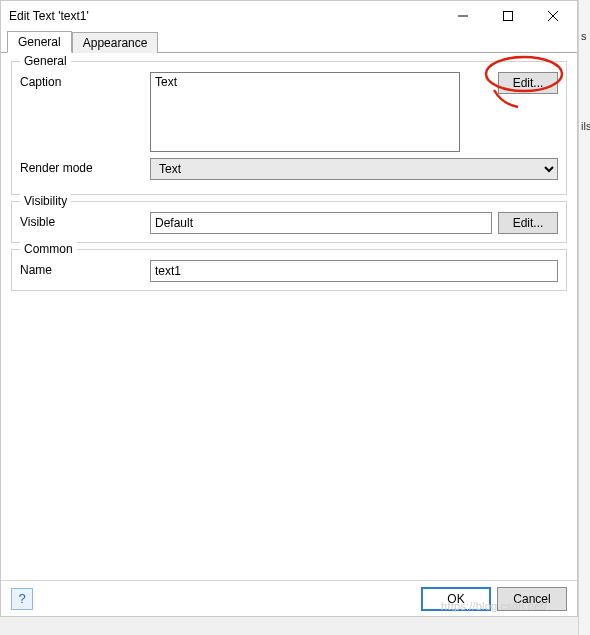 This screenshot has width=590, height=635. Describe the element at coordinates (584, 36) in the screenshot. I see `stub-text-1: s` at that location.